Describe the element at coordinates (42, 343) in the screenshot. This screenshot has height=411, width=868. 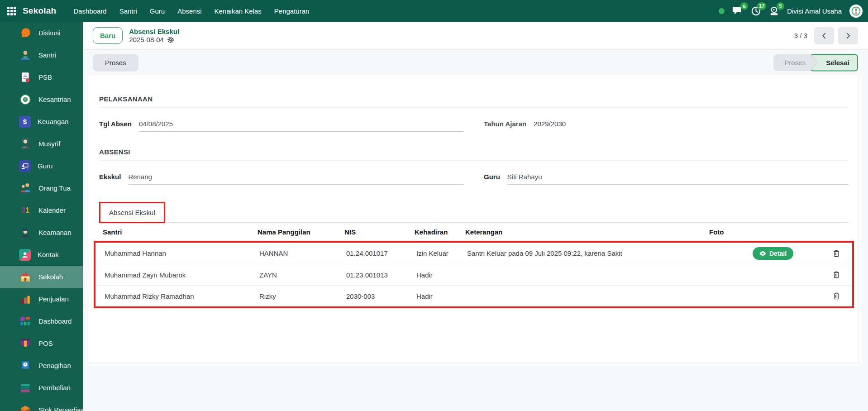
I see `sidebar-item-pos: POS` at that location.